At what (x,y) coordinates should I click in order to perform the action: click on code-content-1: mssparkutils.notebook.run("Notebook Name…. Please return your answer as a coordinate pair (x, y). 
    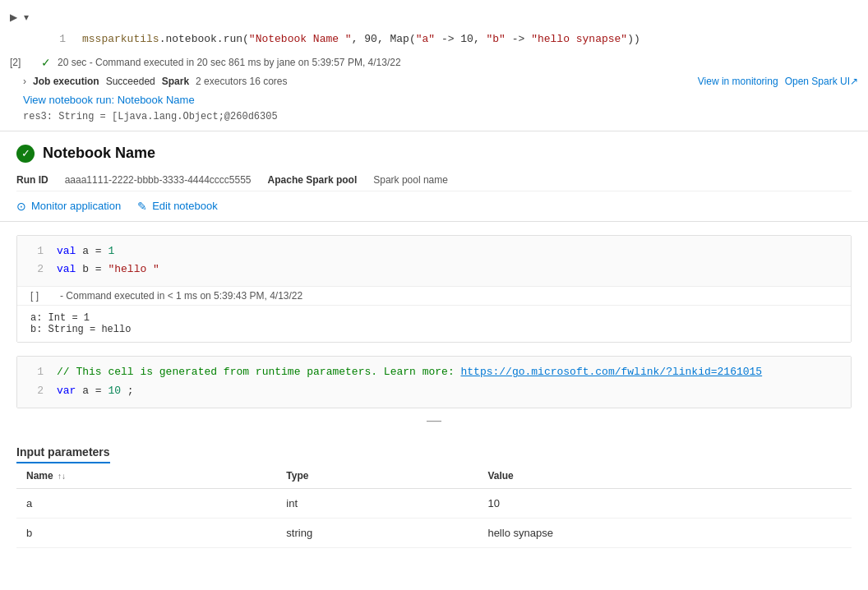
    Looking at the image, I should click on (362, 39).